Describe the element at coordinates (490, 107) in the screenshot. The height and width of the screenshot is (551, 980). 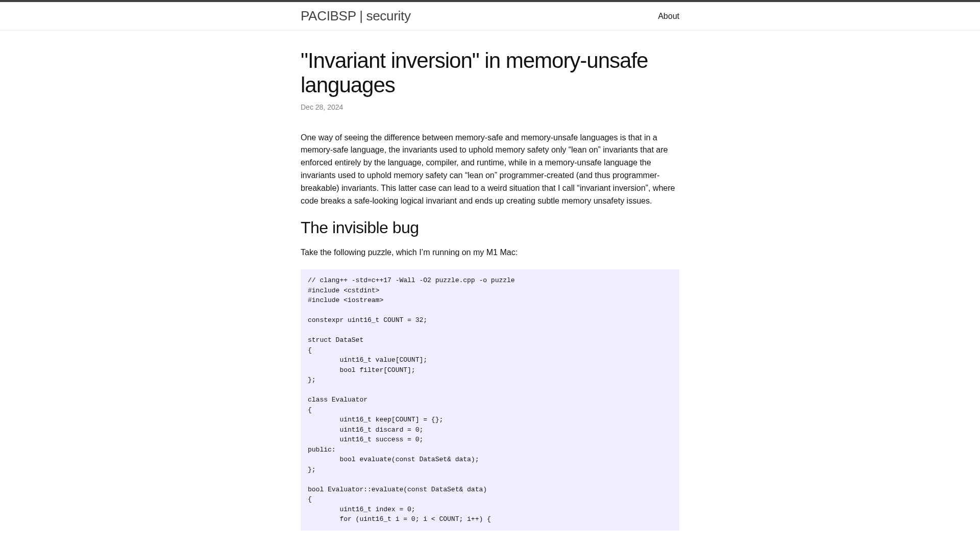
I see `post-date: Dec 28, 2024` at that location.